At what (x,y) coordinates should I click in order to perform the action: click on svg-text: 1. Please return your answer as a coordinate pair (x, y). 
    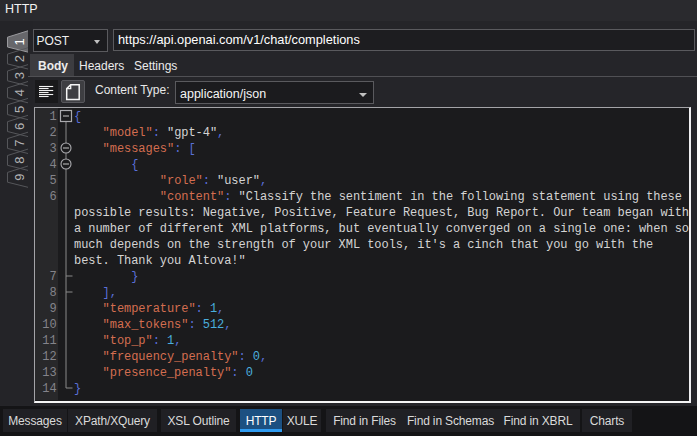
    Looking at the image, I should click on (20, 42).